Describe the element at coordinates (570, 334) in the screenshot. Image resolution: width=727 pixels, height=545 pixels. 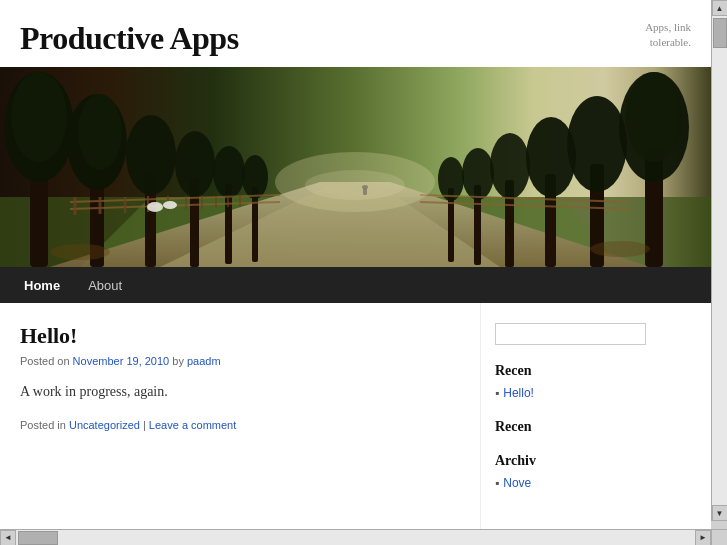
I see `sidebar-search` at that location.